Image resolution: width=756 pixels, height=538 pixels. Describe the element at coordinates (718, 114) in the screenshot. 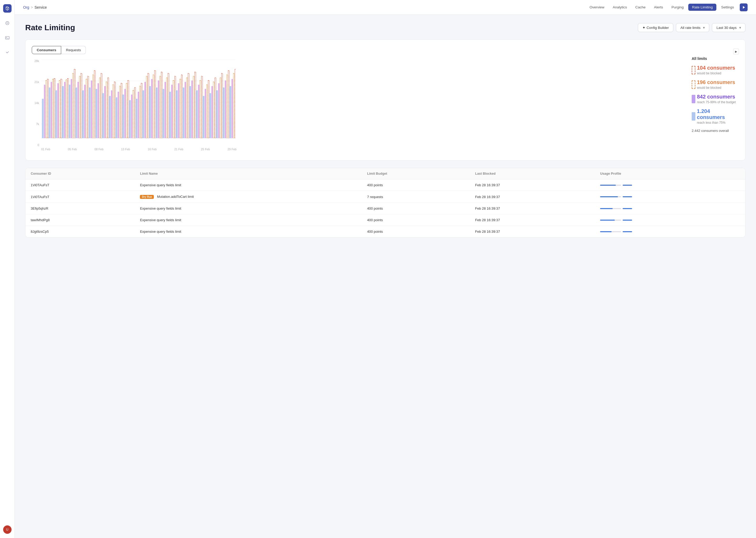

I see `legend-count-blue: 1.204 consumers` at that location.